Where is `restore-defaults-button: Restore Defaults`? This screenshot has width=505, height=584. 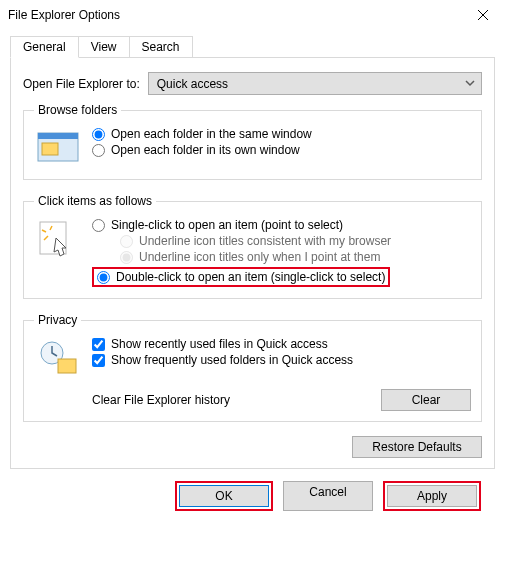
restore-defaults-button: Restore Defaults is located at coordinates (417, 447).